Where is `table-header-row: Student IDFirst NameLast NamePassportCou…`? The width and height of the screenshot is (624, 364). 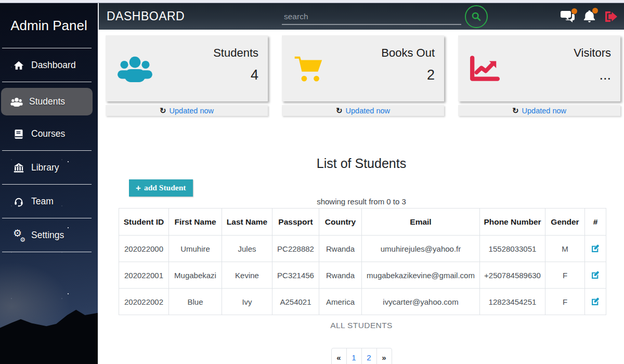
table-header-row: Student IDFirst NameLast NamePassportCou… is located at coordinates (363, 222).